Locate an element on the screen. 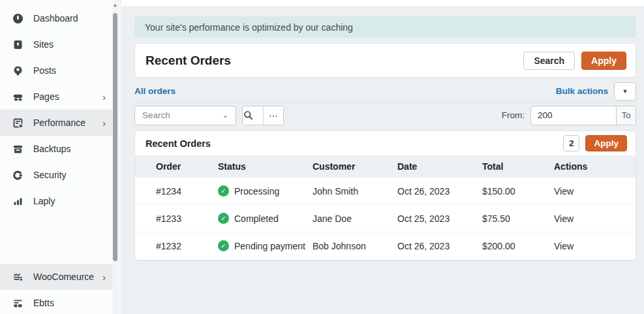 Image resolution: width=644 pixels, height=314 pixels. sidebar-menu: DashboardSitesPostsPages›Performance›Bac… is located at coordinates (56, 110).